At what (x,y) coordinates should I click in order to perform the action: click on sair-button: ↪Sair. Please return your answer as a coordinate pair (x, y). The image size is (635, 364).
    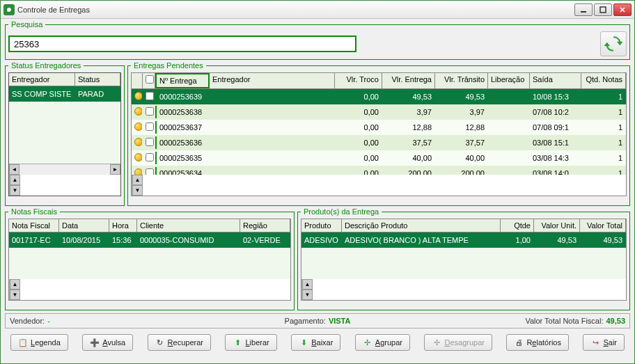
    Looking at the image, I should click on (604, 342).